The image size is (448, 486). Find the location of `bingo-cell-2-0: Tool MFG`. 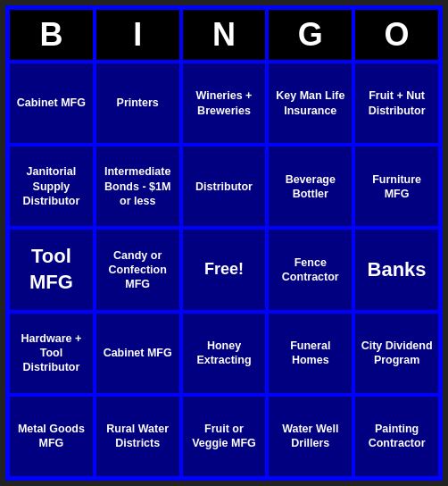

bingo-cell-2-0: Tool MFG is located at coordinates (52, 270).